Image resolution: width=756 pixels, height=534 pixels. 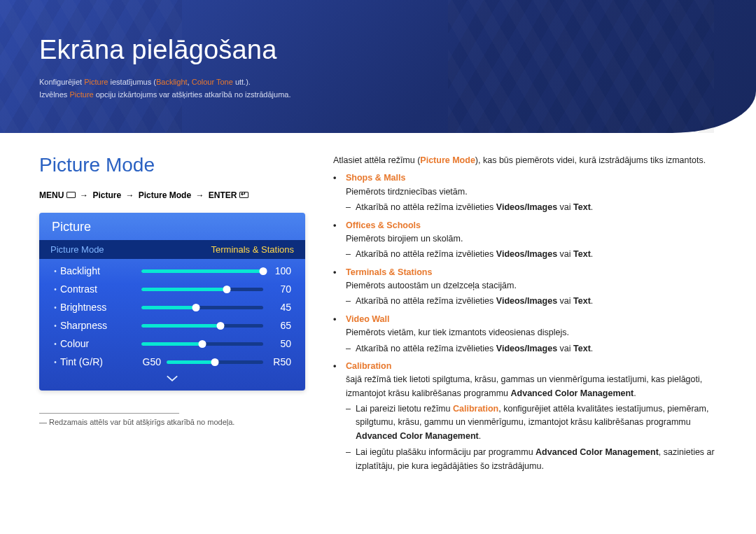 What do you see at coordinates (531, 423) in the screenshot?
I see `calibration-subnote: –Lai pareizi lietotu režīmu Calibration,…` at bounding box center [531, 423].